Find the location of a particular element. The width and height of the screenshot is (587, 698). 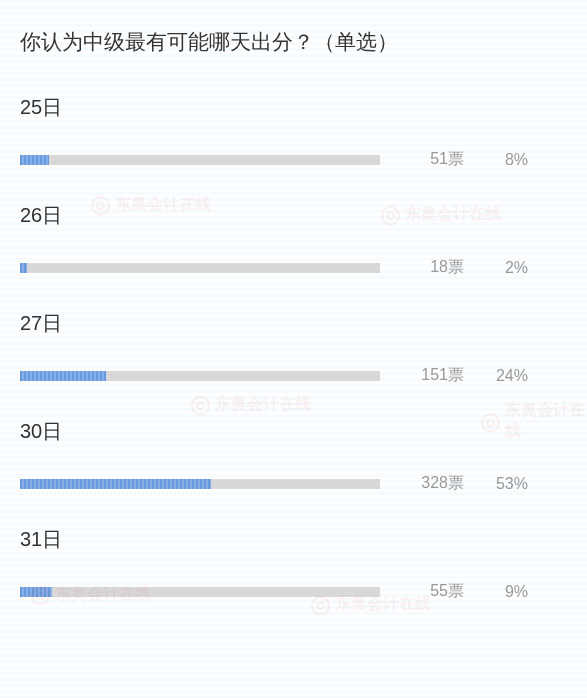

poll-item: 31日 55票 9% is located at coordinates (294, 564).